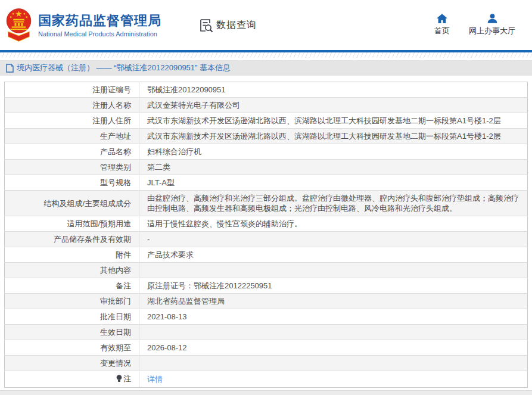 The height and width of the screenshot is (395, 532). I want to click on field-label-text: 注, so click(127, 379).